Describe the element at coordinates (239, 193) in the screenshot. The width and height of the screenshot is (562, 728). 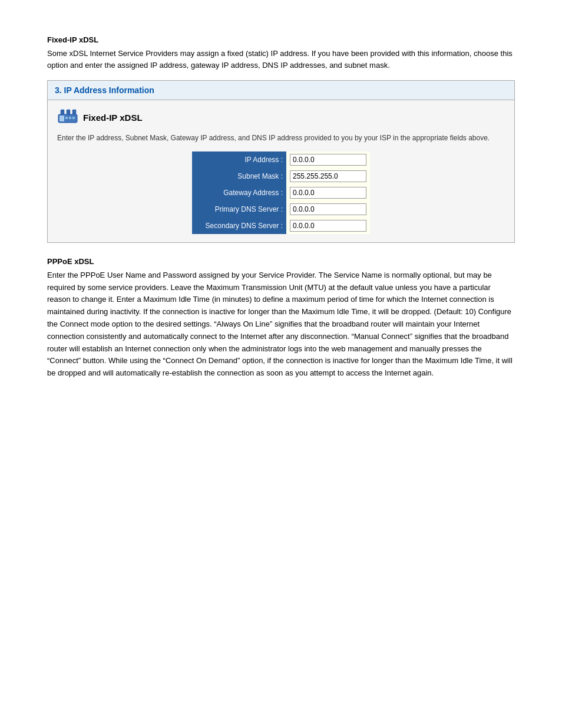
I see `form-label: Gateway Address :` at that location.